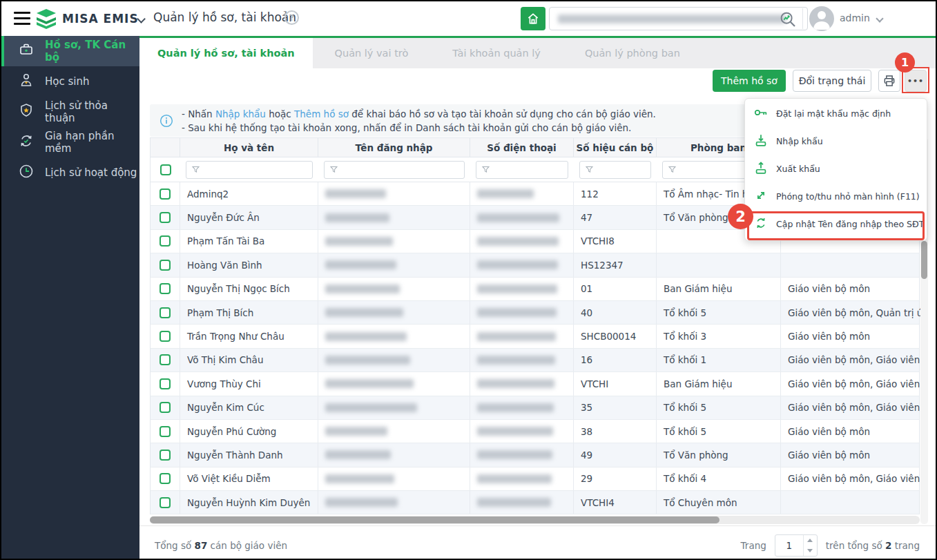 Image resolution: width=937 pixels, height=560 pixels. I want to click on table-row: Vương Thùy ChiVTCHIBan Giám hiệuGiáo viê…, so click(534, 384).